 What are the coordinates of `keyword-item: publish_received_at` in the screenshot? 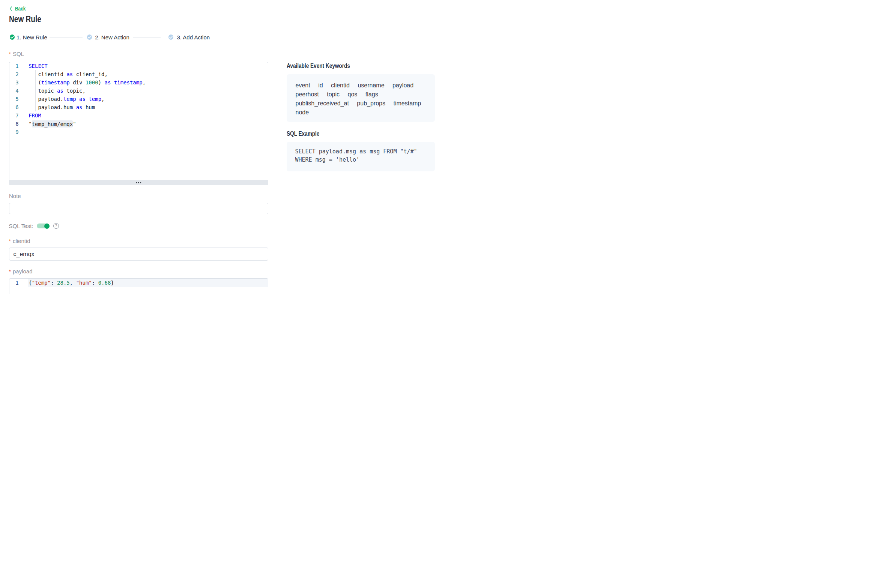 It's located at (322, 104).